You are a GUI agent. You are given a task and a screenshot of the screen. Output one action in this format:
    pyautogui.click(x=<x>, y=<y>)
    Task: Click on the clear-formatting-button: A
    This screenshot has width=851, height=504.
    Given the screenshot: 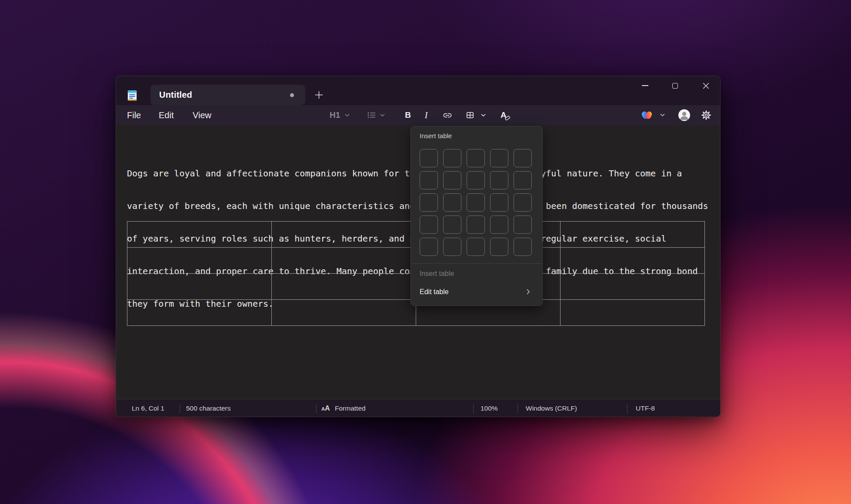 What is the action you would take?
    pyautogui.click(x=504, y=115)
    